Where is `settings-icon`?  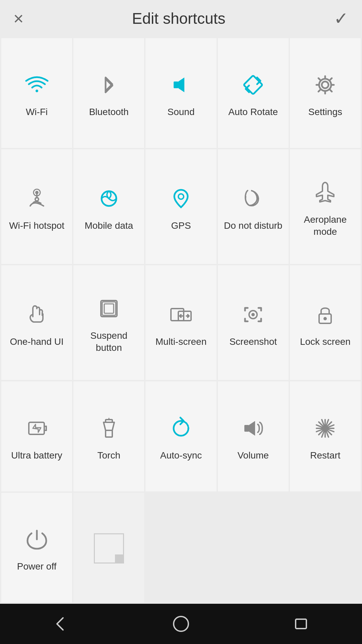
settings-icon is located at coordinates (325, 85).